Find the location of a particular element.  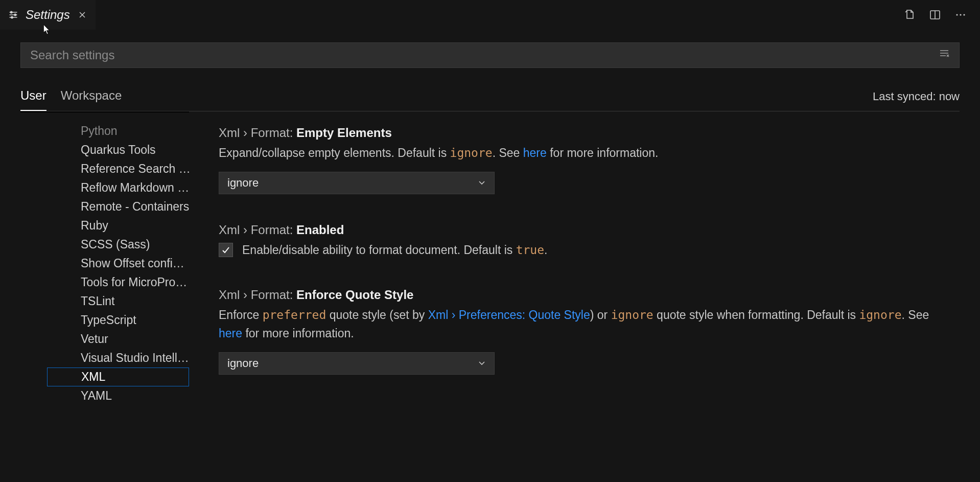

search-settings is located at coordinates (490, 55).